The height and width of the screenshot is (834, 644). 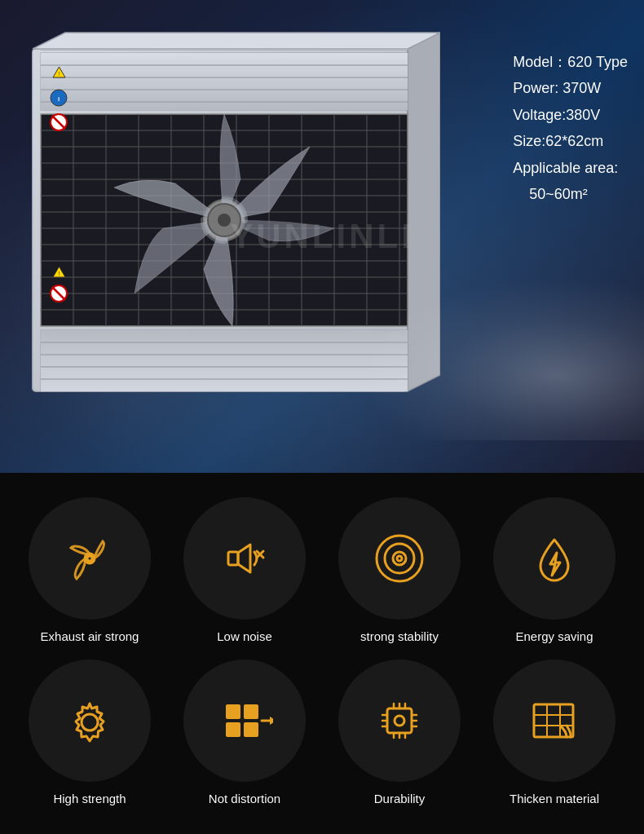 I want to click on feature-circle-durability, so click(x=399, y=721).